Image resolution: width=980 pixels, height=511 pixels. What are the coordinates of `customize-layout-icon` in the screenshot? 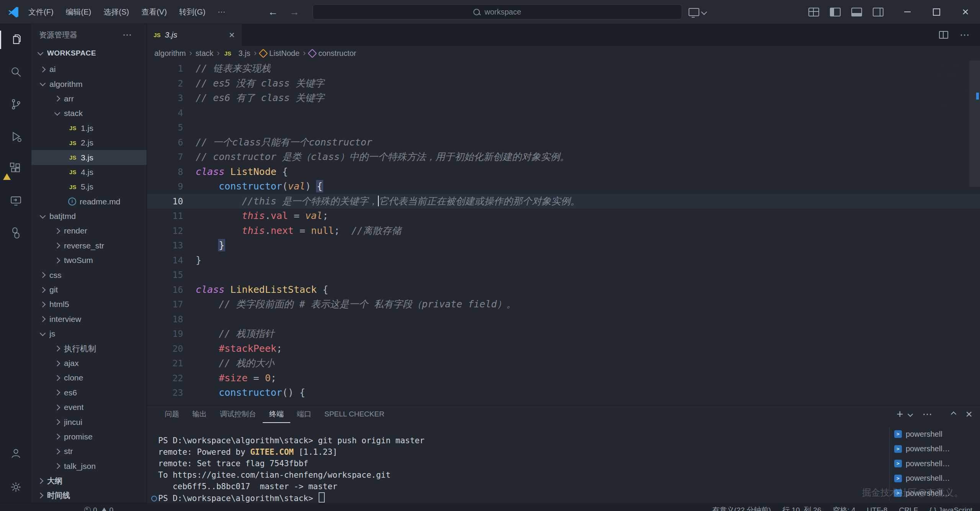 It's located at (814, 12).